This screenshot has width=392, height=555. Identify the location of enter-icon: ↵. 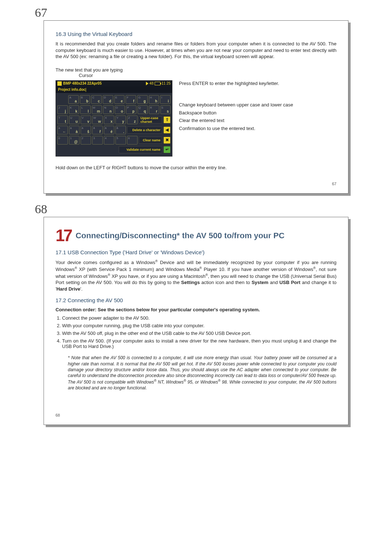
(167, 150).